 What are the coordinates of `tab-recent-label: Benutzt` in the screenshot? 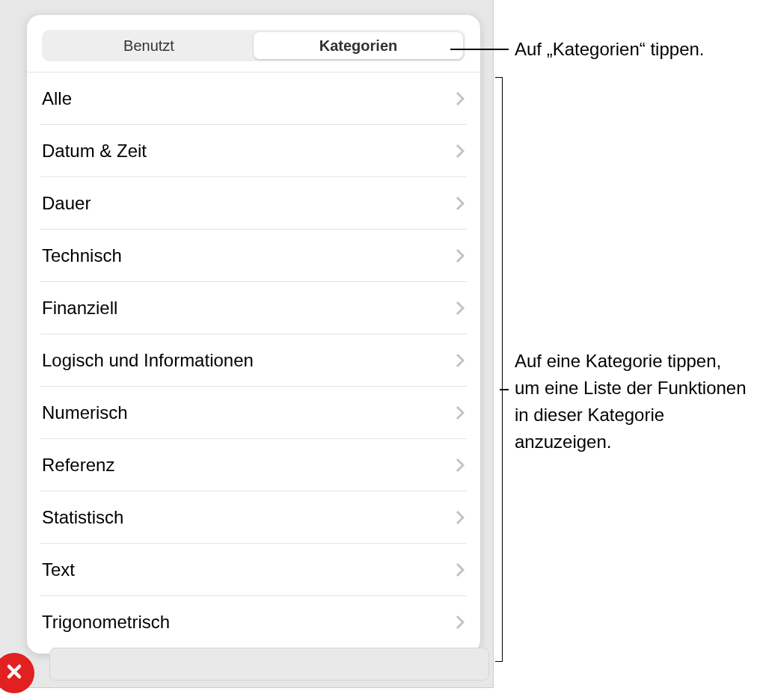 It's located at (149, 46).